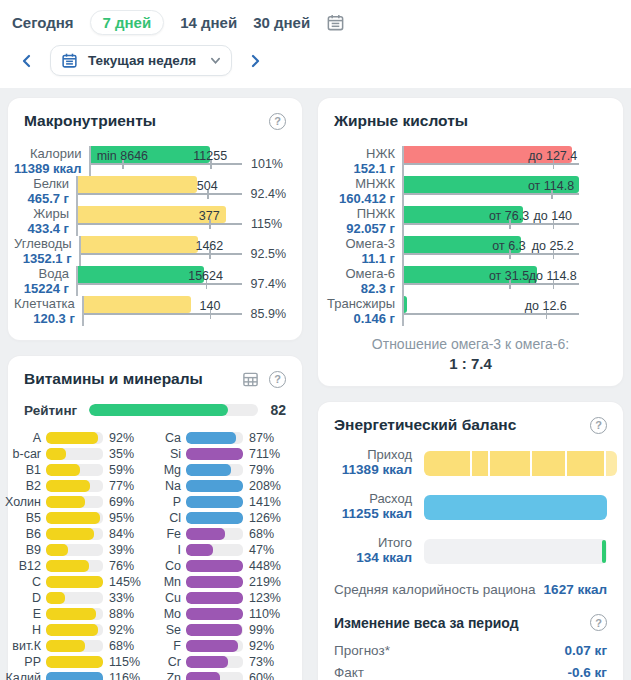 Image resolution: width=631 pixels, height=680 pixels. What do you see at coordinates (425, 425) in the screenshot?
I see `energy-balance-title: Энергетический баланс` at bounding box center [425, 425].